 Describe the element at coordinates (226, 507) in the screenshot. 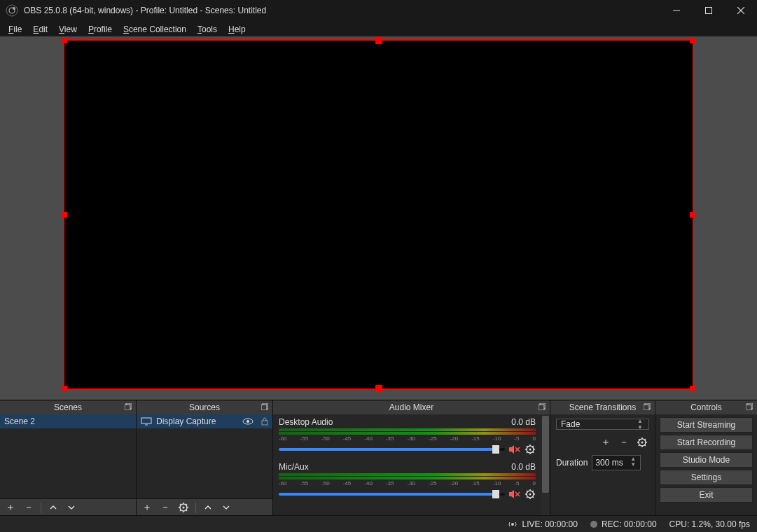

I see `move-source-down-button` at that location.